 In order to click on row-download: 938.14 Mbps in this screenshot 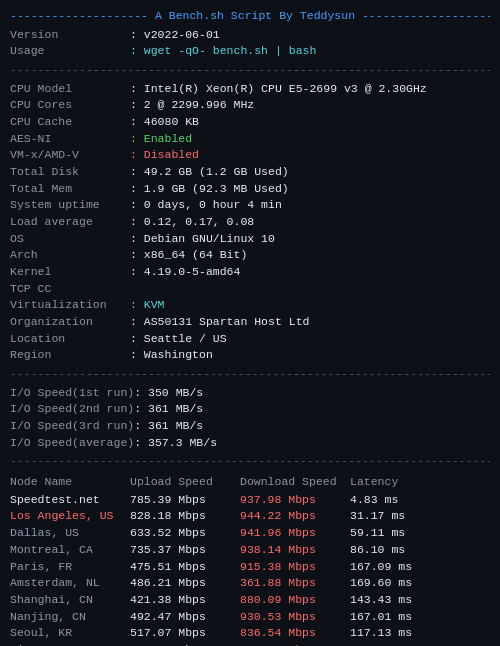, I will do `click(295, 550)`.